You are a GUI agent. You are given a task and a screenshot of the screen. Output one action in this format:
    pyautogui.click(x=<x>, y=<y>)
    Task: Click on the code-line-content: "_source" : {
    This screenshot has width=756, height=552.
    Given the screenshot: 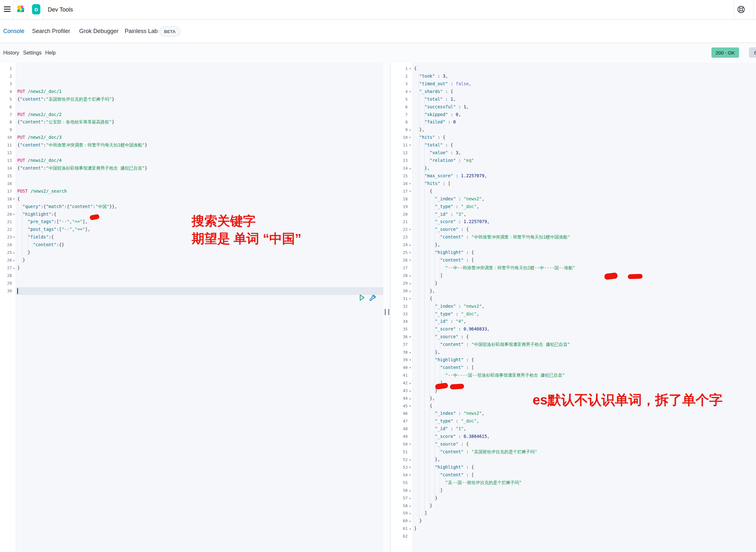 What is the action you would take?
    pyautogui.click(x=585, y=229)
    